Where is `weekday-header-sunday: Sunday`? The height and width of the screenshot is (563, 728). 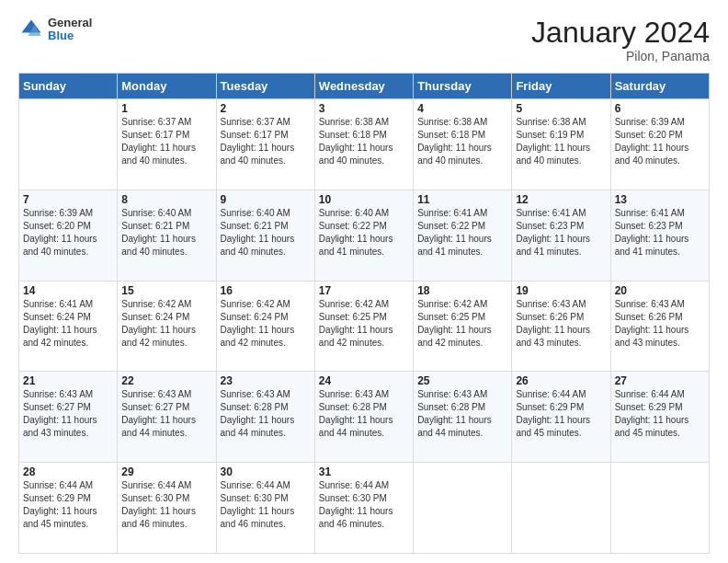 weekday-header-sunday: Sunday is located at coordinates (68, 86).